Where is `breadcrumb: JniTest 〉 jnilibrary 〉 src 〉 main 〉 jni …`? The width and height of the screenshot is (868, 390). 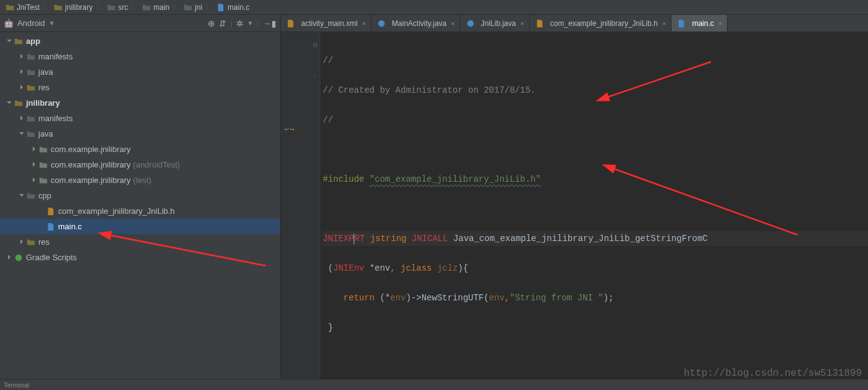 breadcrumb: JniTest 〉 jnilibrary 〉 src 〉 main 〉 jni … is located at coordinates (434, 7).